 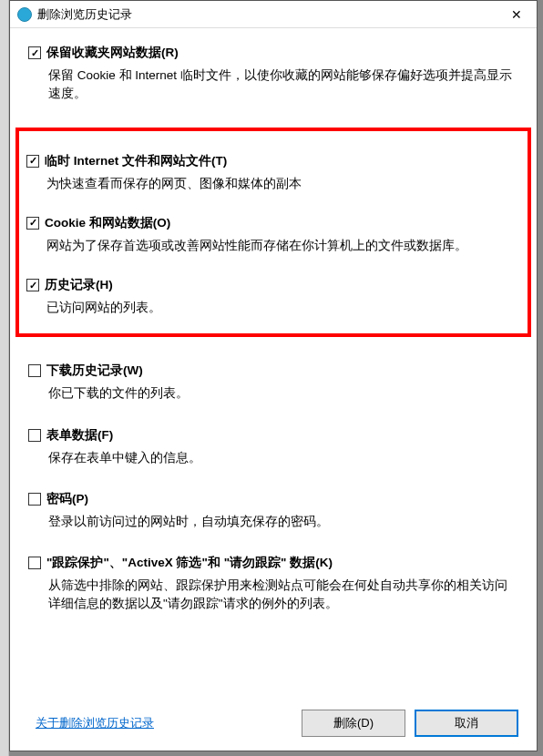 I want to click on close-icon: ✕, so click(x=517, y=15).